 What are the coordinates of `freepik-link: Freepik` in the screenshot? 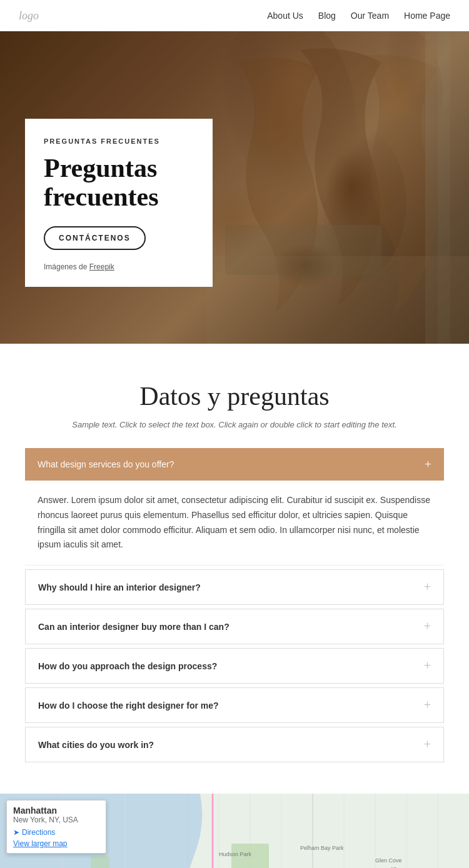 It's located at (102, 267).